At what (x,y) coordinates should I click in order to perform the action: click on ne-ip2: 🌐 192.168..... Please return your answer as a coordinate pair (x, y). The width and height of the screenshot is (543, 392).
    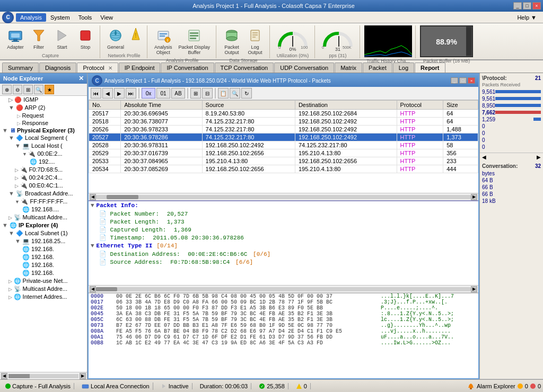
    Looking at the image, I should click on (43, 210).